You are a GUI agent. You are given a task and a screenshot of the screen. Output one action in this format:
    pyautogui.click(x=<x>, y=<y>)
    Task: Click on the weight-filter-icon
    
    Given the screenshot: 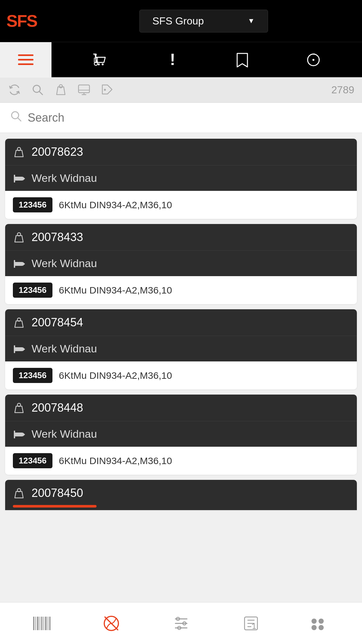 What is the action you would take?
    pyautogui.click(x=61, y=90)
    